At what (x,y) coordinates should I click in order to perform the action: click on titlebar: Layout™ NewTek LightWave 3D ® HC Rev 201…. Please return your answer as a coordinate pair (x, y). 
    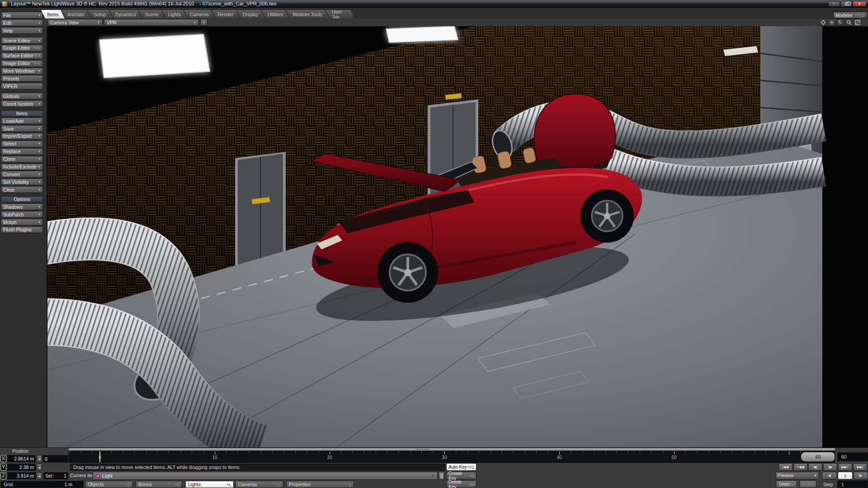
    Looking at the image, I should click on (434, 4).